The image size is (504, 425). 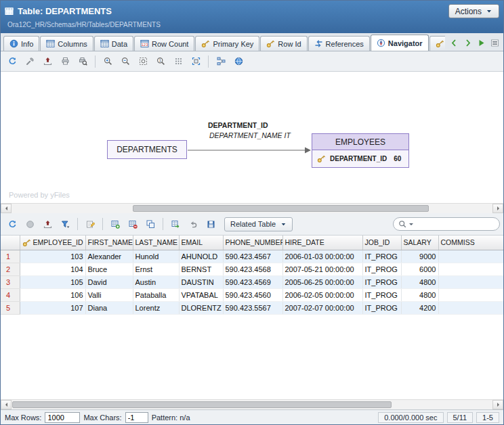 What do you see at coordinates (156, 256) in the screenshot?
I see `cell: Hunold` at bounding box center [156, 256].